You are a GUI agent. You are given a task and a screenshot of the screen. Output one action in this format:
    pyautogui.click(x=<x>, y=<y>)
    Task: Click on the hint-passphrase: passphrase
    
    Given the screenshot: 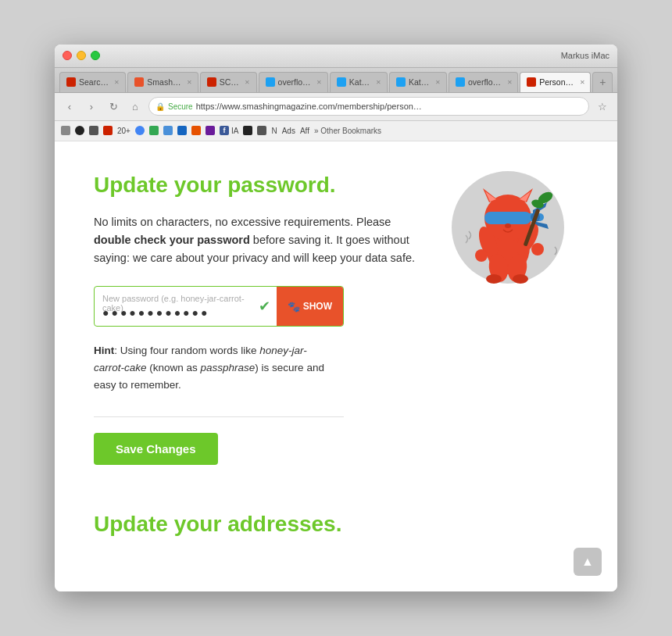 What is the action you would take?
    pyautogui.click(x=228, y=367)
    